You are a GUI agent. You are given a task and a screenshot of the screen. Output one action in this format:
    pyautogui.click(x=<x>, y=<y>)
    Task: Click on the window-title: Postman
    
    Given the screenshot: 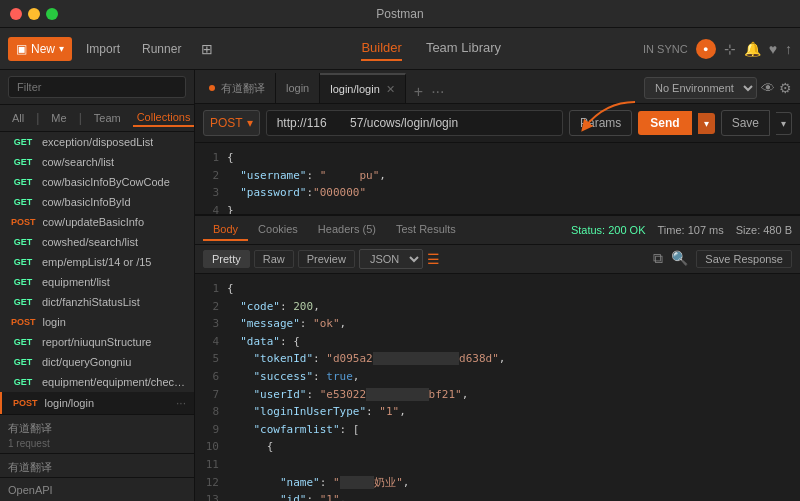 What is the action you would take?
    pyautogui.click(x=400, y=14)
    